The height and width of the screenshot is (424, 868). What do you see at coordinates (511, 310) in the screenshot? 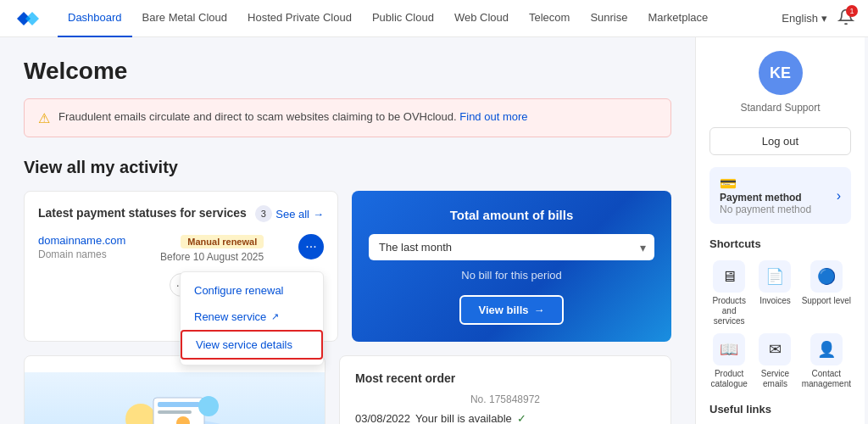
I see `view-bills-button: View bills →` at bounding box center [511, 310].